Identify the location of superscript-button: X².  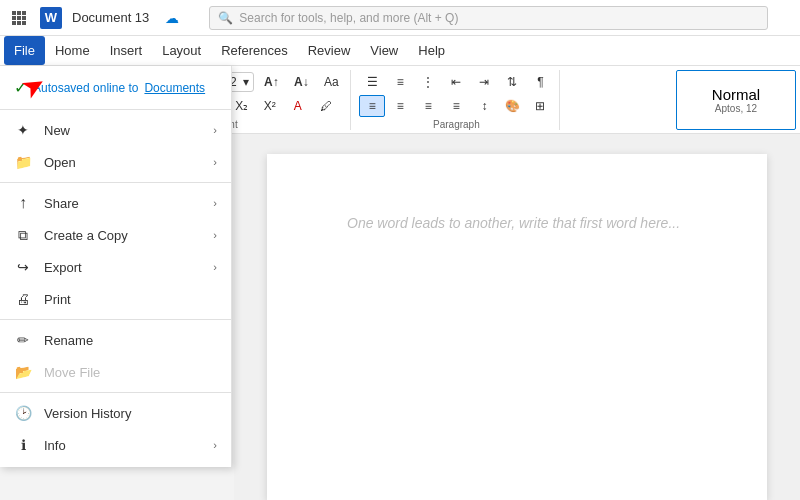
(270, 106).